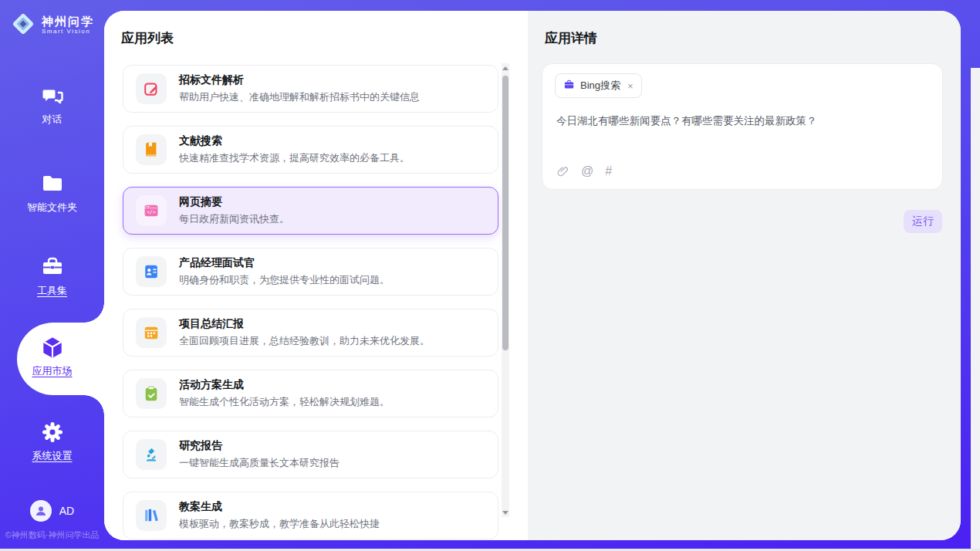 This screenshot has width=980, height=551. Describe the element at coordinates (599, 86) in the screenshot. I see `tool-tag-bing-search: Bing搜索 ×` at that location.